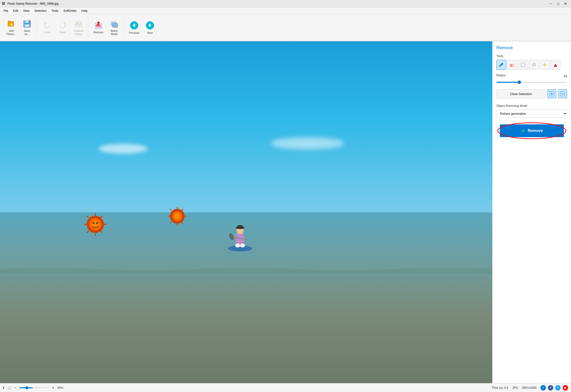 Image resolution: width=571 pixels, height=392 pixels. What do you see at coordinates (27, 33) in the screenshot?
I see `save-as-label: Saveas...` at bounding box center [27, 33].